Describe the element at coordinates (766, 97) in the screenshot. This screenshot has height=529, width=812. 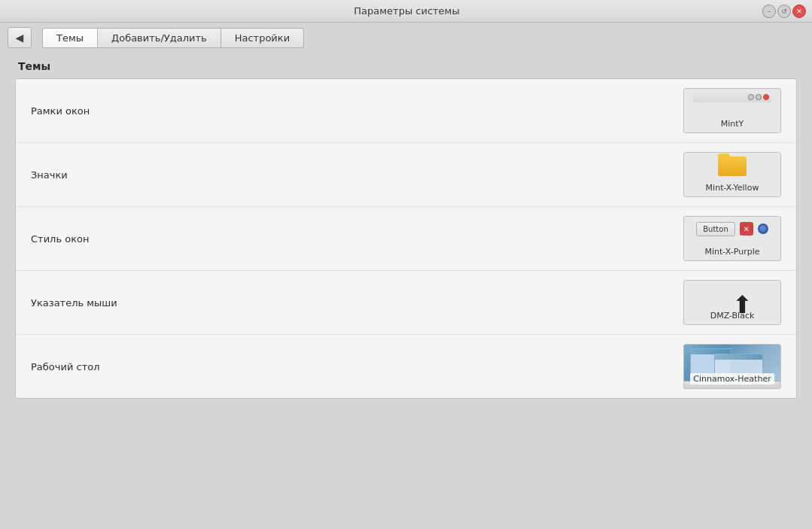
I see `mini-close` at that location.